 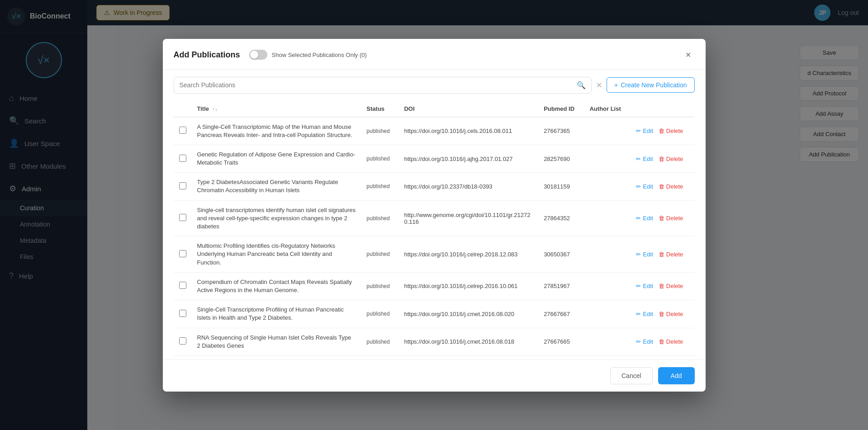 I want to click on row-status-8: published, so click(x=380, y=342).